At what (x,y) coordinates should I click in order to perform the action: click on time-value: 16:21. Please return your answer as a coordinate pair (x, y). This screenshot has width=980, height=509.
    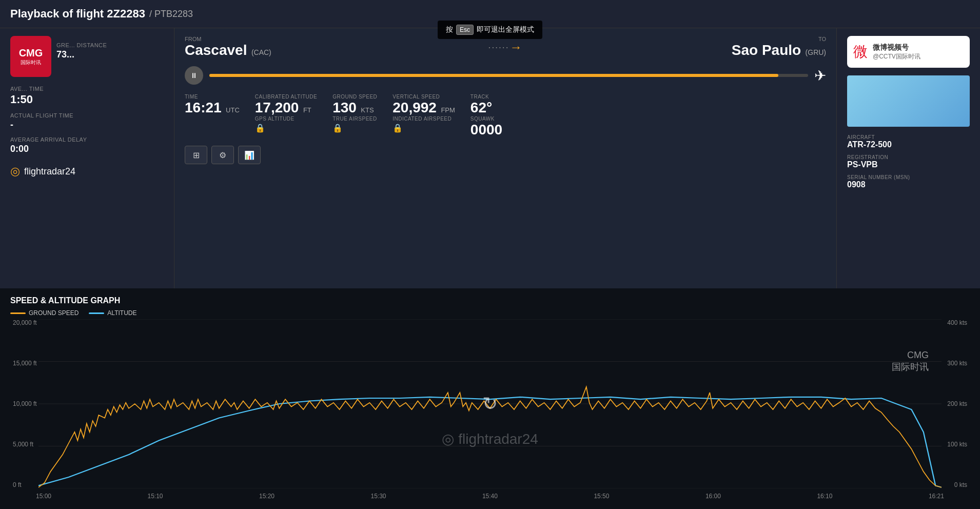
    Looking at the image, I should click on (203, 108).